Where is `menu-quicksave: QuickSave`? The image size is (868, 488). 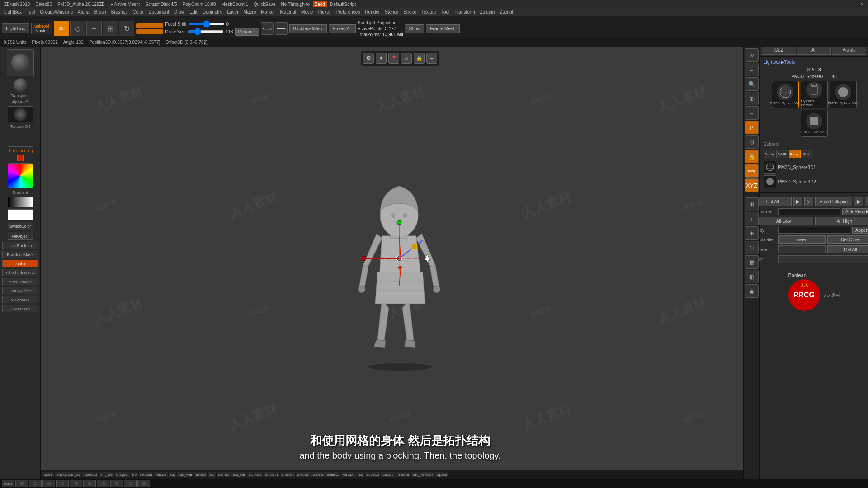 menu-quicksave: QuickSave is located at coordinates (264, 5).